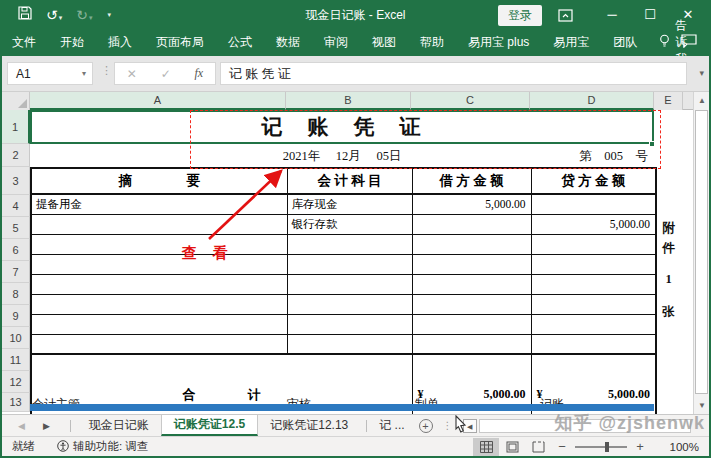 The image size is (711, 458). What do you see at coordinates (350, 204) in the screenshot?
I see `entry-account-cell: 库存现金` at bounding box center [350, 204].